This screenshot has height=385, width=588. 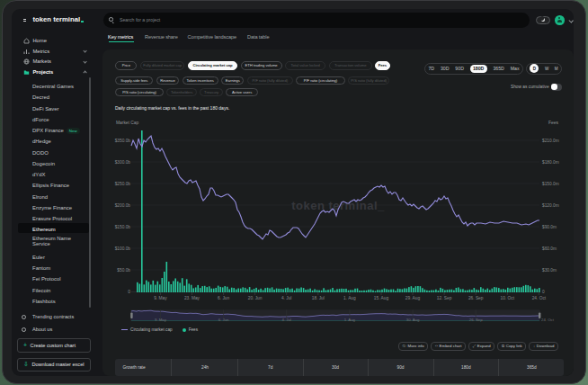 I want to click on svg-text: $250.0b, so click(x=123, y=184).